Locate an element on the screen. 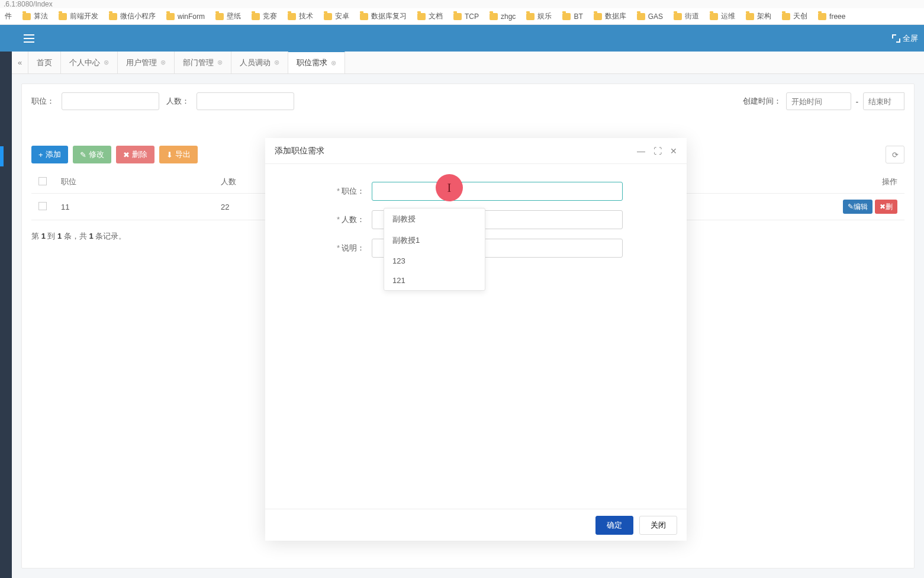 The image size is (924, 578). fullscreen-icon is located at coordinates (896, 38).